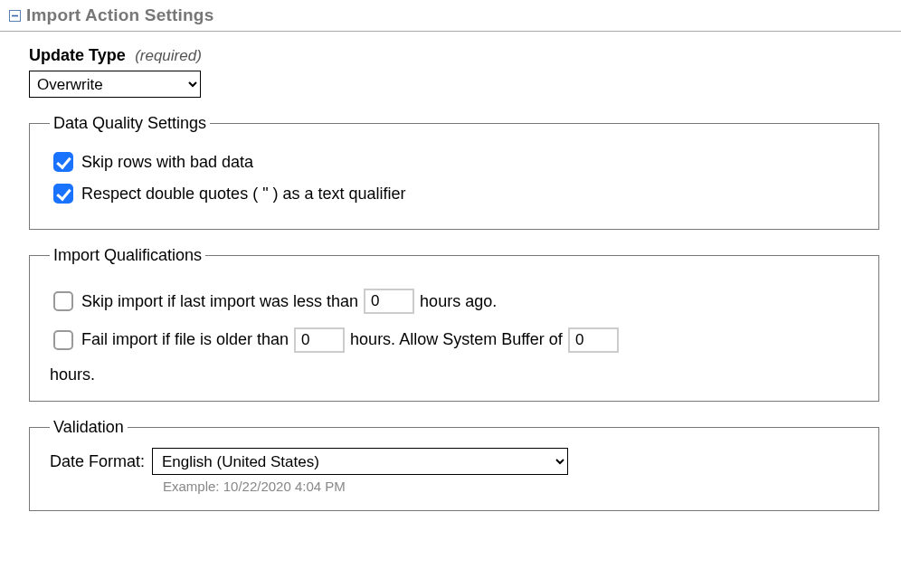 This screenshot has height=588, width=901. What do you see at coordinates (454, 56) in the screenshot?
I see `update-type-field: Update Type (required)` at bounding box center [454, 56].